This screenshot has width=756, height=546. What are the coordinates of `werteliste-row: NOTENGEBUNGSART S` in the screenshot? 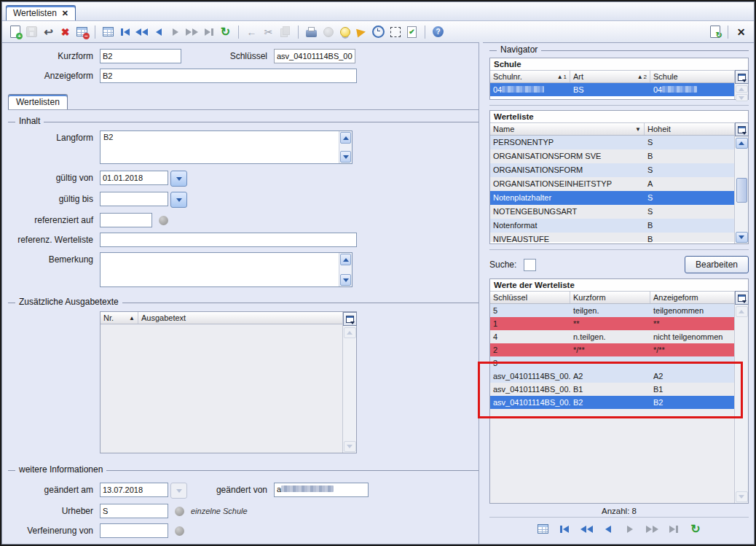 It's located at (612, 211).